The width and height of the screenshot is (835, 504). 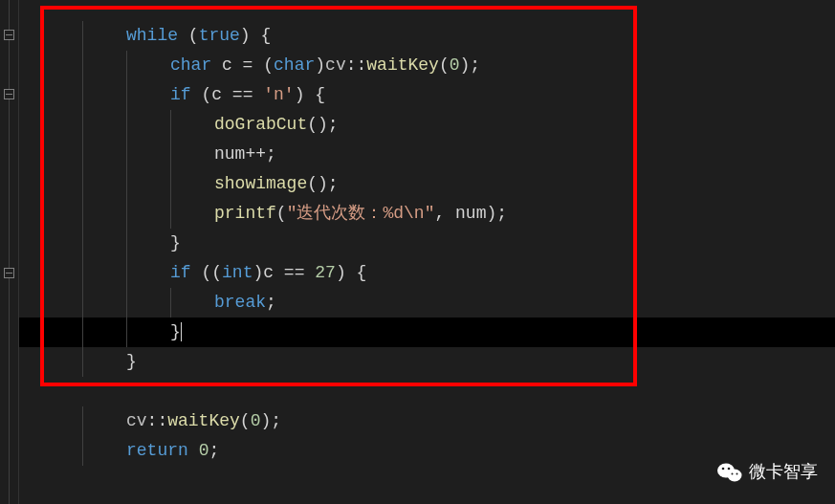 I want to click on fold-gutter, so click(x=10, y=252).